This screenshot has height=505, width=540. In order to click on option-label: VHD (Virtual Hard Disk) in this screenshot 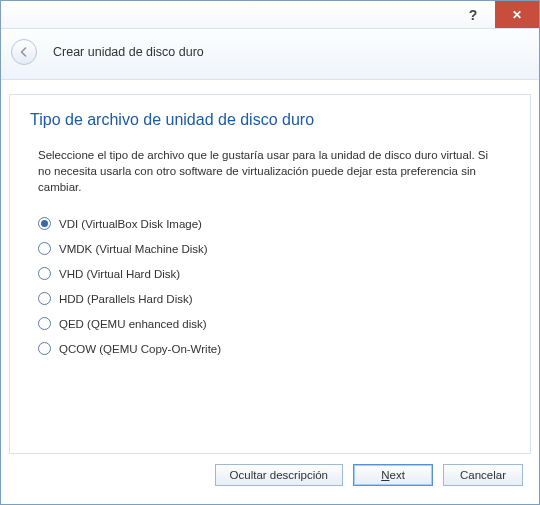, I will do `click(120, 274)`.